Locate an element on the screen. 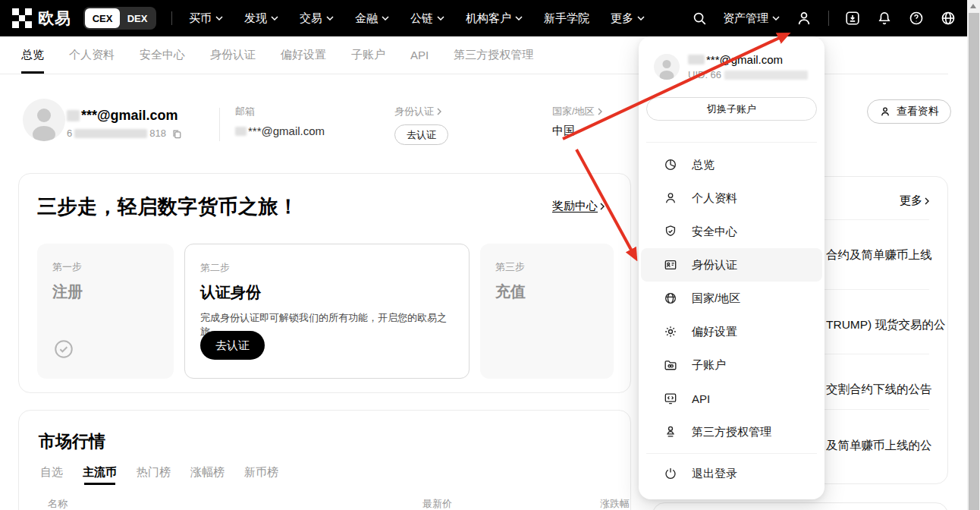 The height and width of the screenshot is (510, 980). dropdown-item-profile: 个人资料 is located at coordinates (731, 198).